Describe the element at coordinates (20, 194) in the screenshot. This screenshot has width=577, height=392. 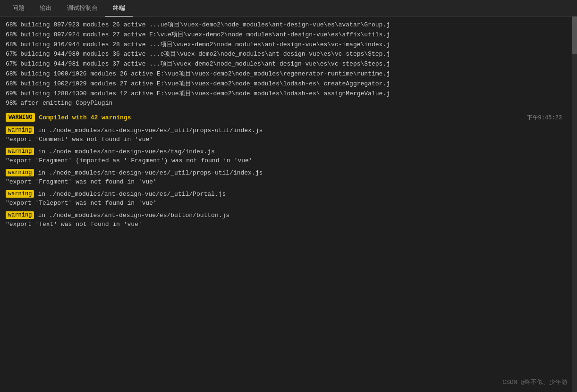
I see `warning-badge-4: warning` at that location.